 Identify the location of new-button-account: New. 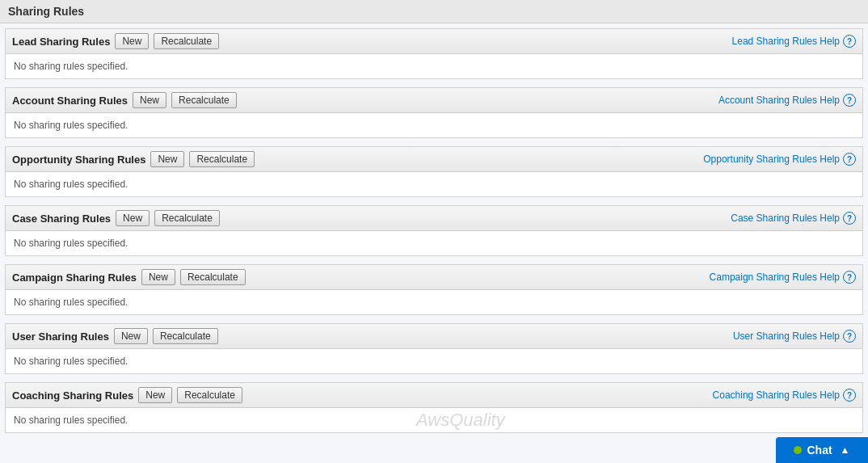
(150, 100).